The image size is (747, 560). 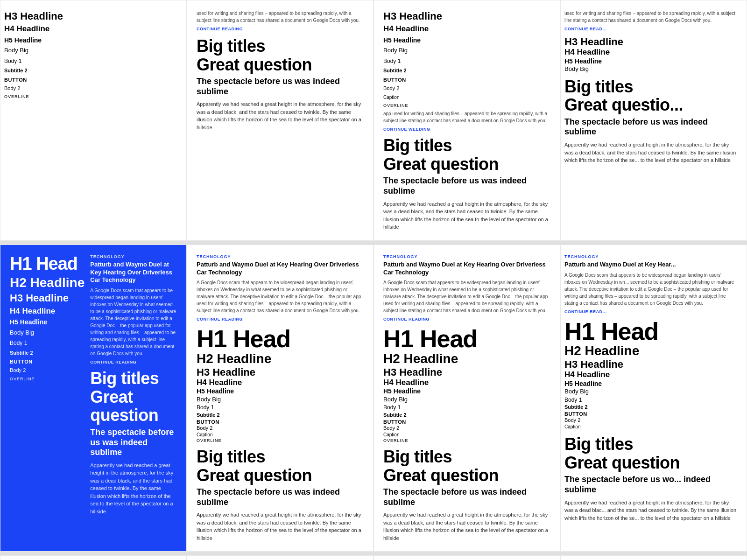 I want to click on category-r2c1: TECHNOLOGY, so click(x=134, y=257).